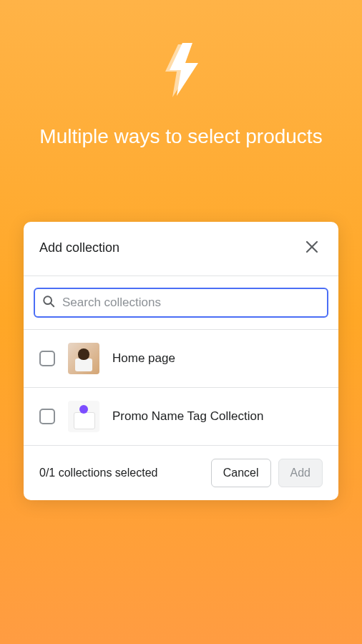  What do you see at coordinates (267, 473) in the screenshot?
I see `footer-actions: Cancel Add` at bounding box center [267, 473].